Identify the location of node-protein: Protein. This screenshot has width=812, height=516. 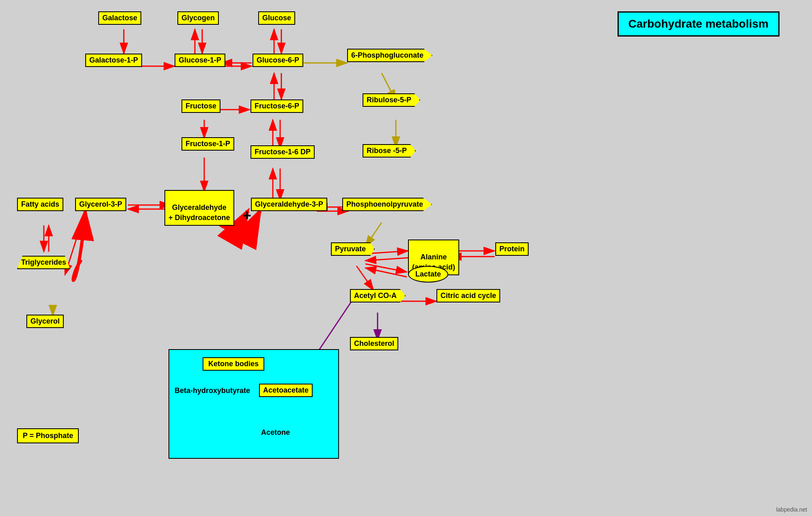
(512, 249).